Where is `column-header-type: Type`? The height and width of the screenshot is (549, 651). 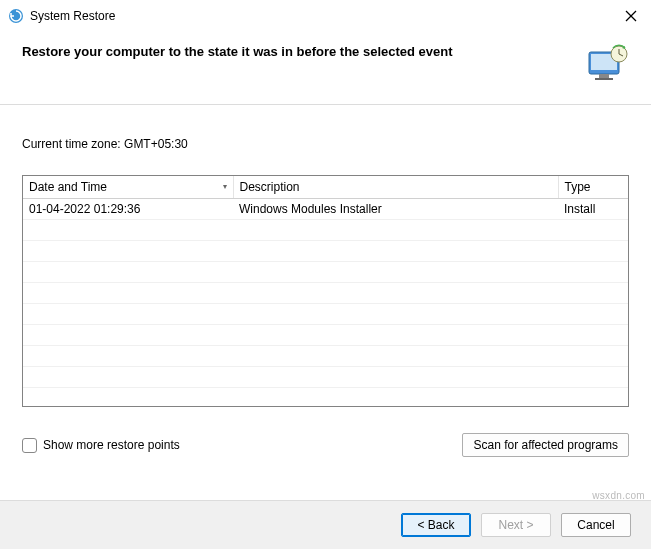
column-header-type: Type is located at coordinates (593, 188).